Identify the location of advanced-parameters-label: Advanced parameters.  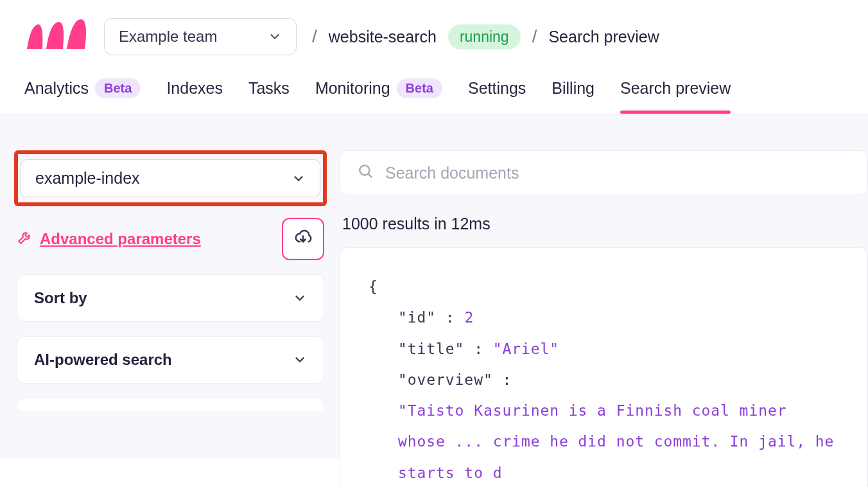
(121, 239).